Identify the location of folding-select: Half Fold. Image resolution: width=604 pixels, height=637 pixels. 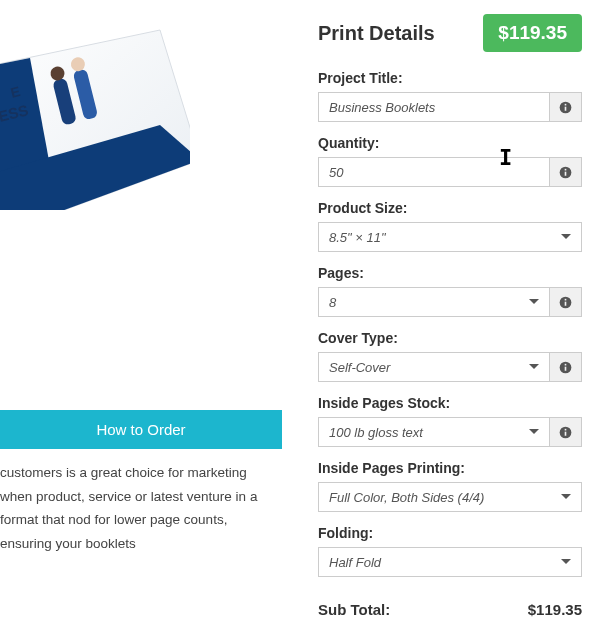
(450, 562).